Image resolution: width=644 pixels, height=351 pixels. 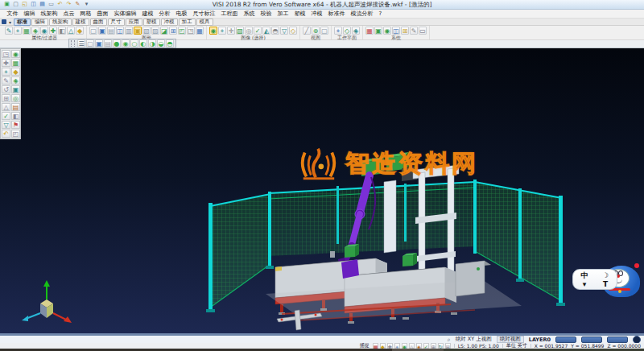 What do you see at coordinates (6, 72) in the screenshot?
I see `circle-icon: ⌖` at bounding box center [6, 72].